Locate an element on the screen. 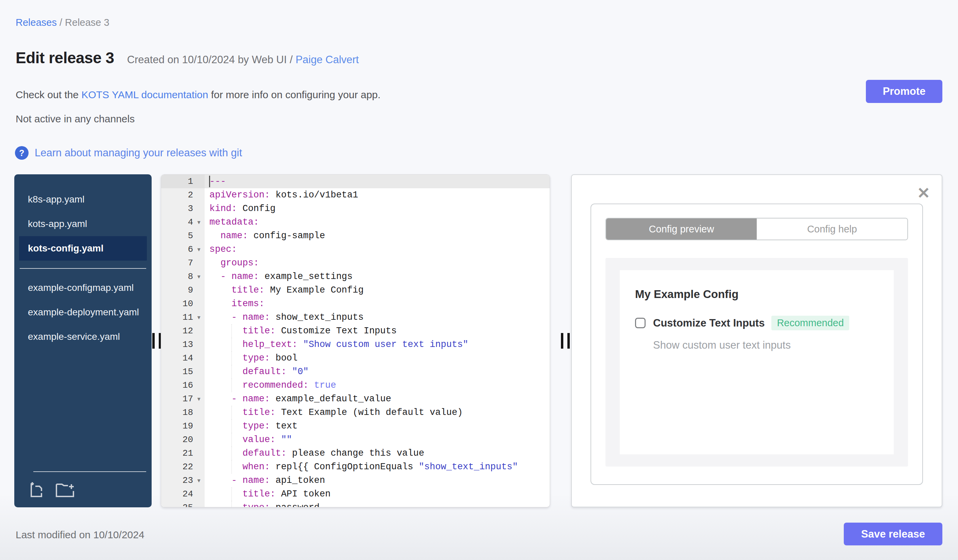  code-line-14: 14 type: bool is located at coordinates (355, 358).